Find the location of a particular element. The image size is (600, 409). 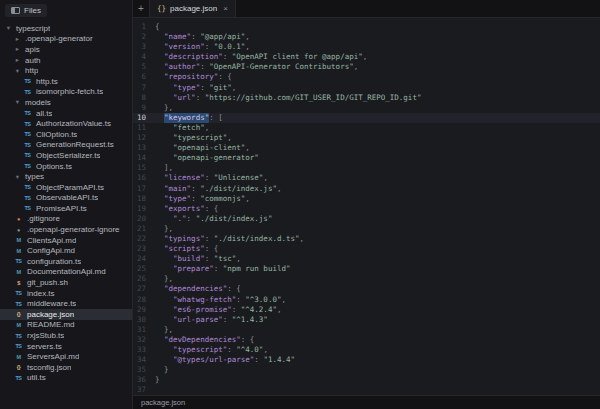

code-token: , is located at coordinates (248, 37).